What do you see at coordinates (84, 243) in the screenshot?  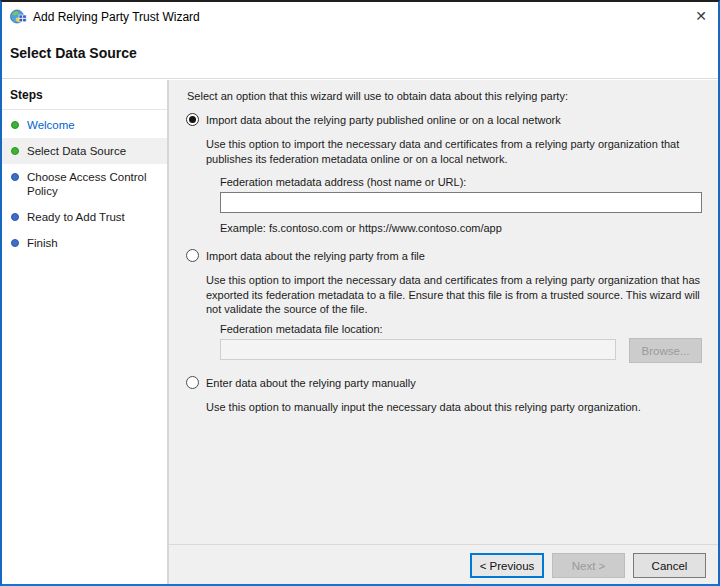 I see `step-item-finish: Finish` at bounding box center [84, 243].